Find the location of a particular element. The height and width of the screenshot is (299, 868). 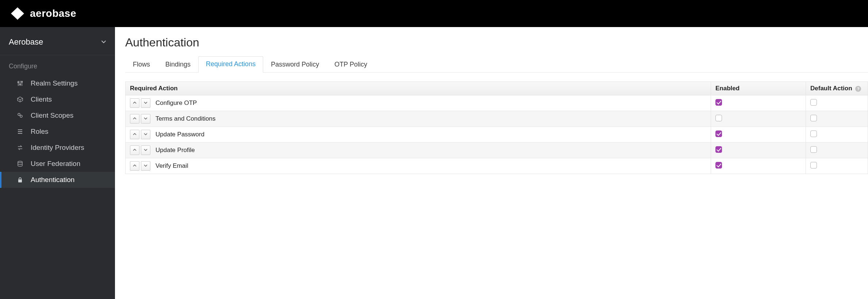

required-action-name: Update Profile is located at coordinates (431, 150).